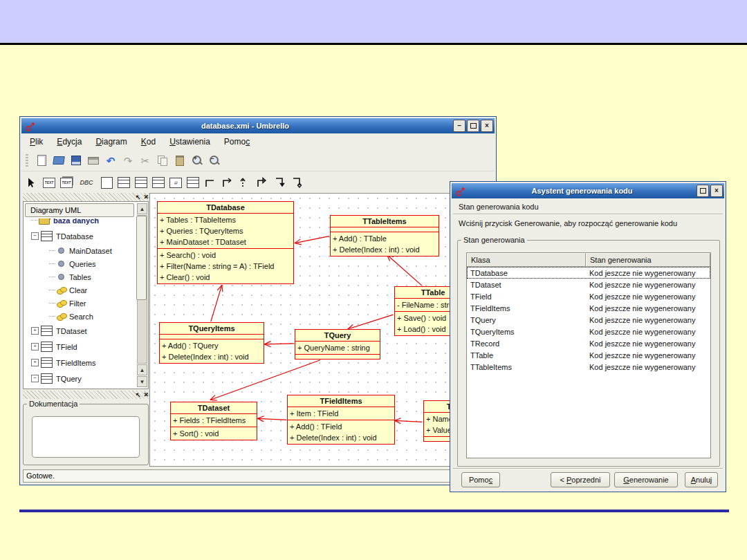 The width and height of the screenshot is (747, 560). What do you see at coordinates (59, 160) in the screenshot?
I see `open-file-icon` at bounding box center [59, 160].